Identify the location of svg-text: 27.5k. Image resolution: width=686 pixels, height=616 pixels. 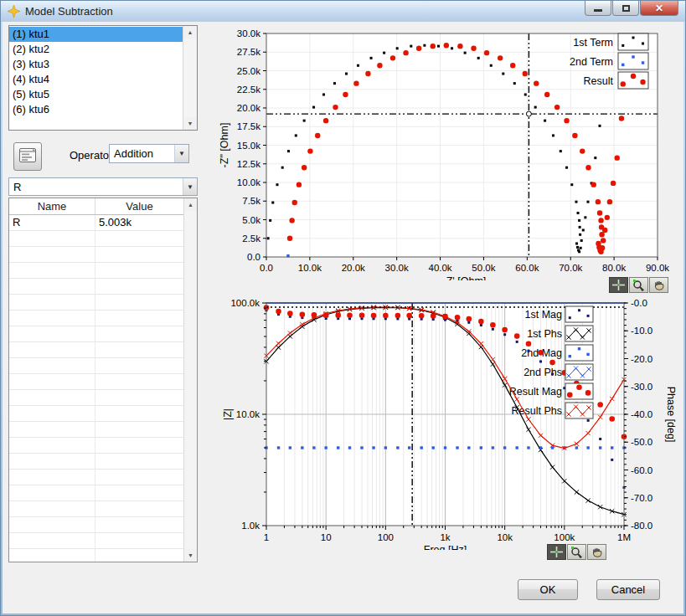
(249, 52).